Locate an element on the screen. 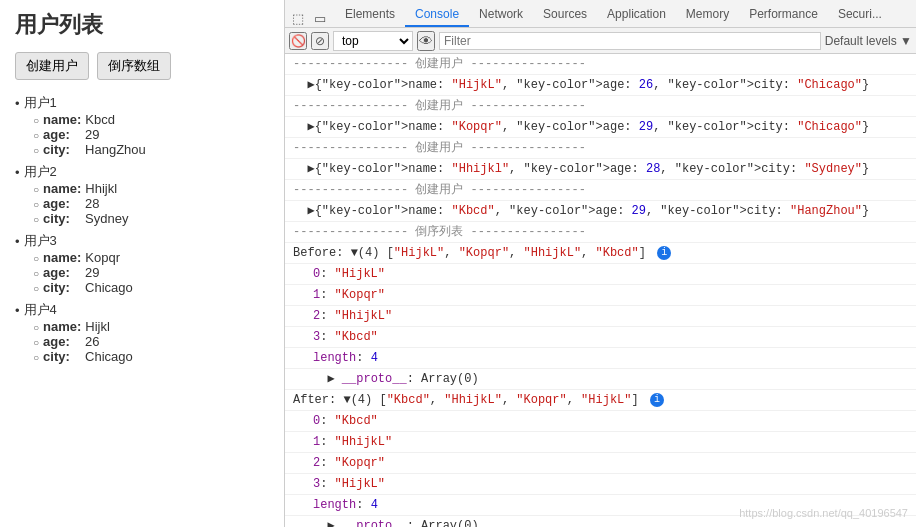 The width and height of the screenshot is (916, 527). array-item: 1: "Kopqr" is located at coordinates (600, 296).